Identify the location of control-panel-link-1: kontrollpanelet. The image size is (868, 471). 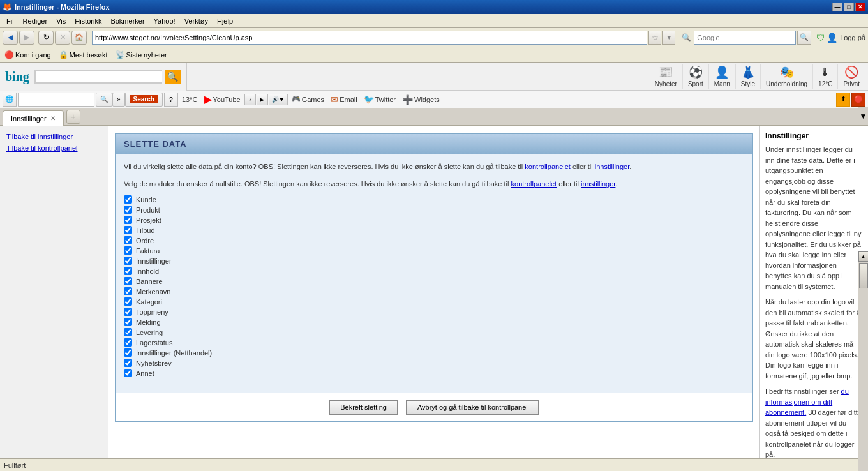
(548, 167).